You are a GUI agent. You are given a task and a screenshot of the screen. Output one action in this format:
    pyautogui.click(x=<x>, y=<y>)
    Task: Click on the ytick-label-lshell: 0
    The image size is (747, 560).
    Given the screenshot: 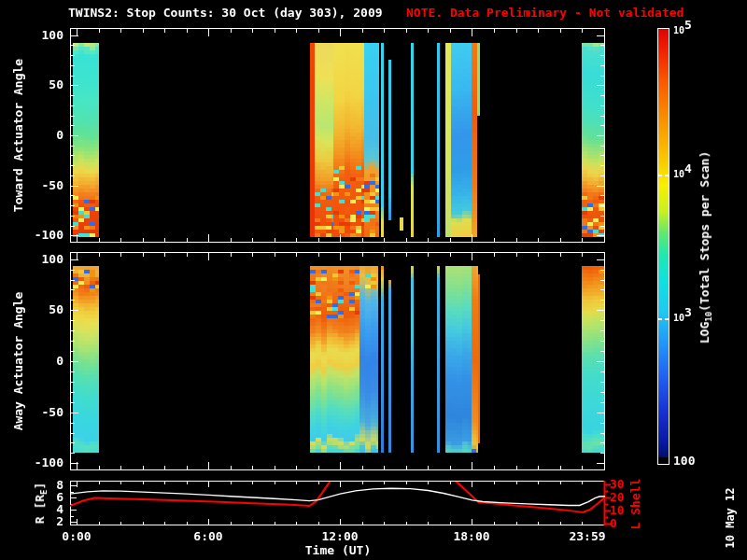 What is the action you would take?
    pyautogui.click(x=613, y=524)
    